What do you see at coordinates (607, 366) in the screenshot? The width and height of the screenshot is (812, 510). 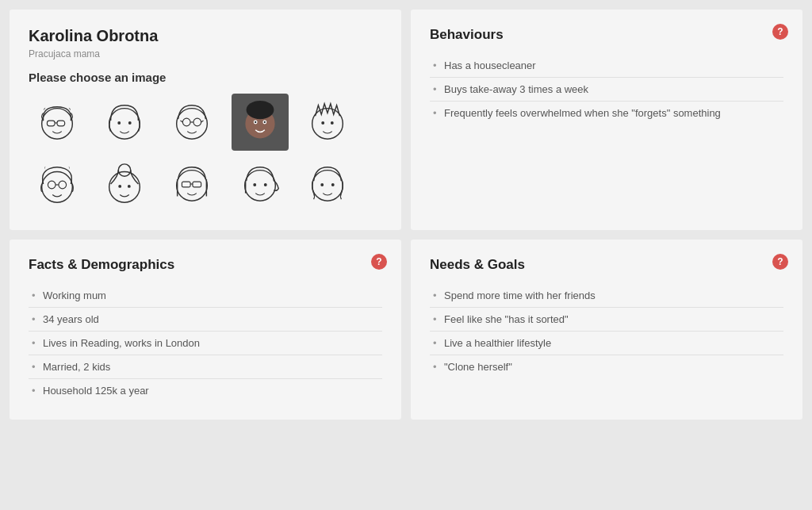 I see `list-item: "Clone herself"` at bounding box center [607, 366].